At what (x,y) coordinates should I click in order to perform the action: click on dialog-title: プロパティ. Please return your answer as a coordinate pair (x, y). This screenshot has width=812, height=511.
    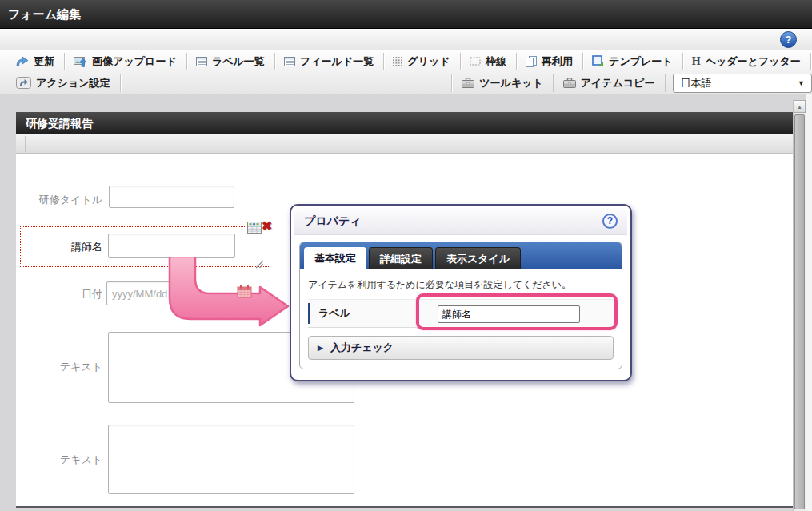
    Looking at the image, I should click on (333, 222).